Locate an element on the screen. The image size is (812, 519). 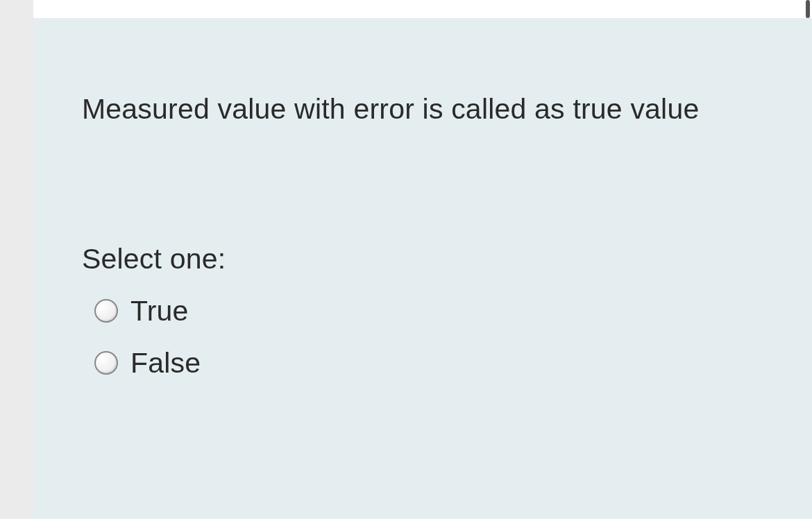
left-margin is located at coordinates (17, 260).